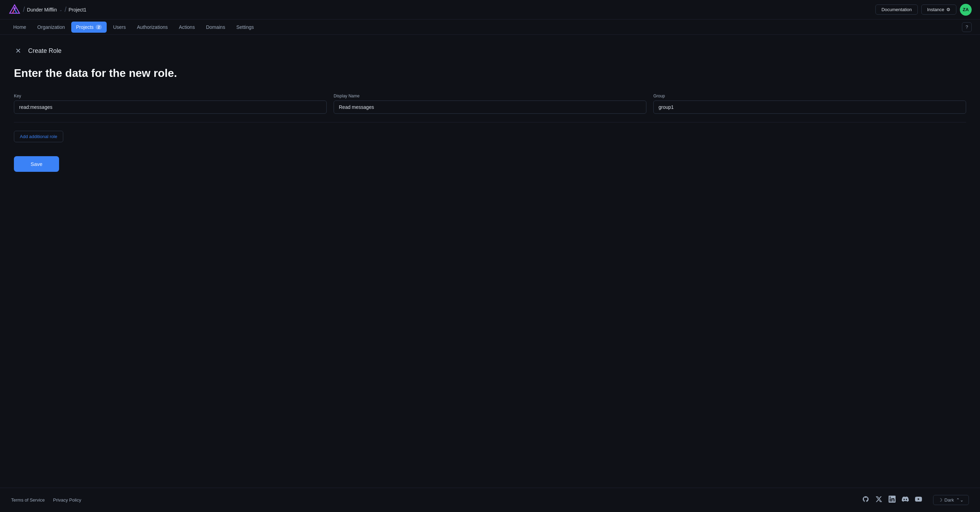  Describe the element at coordinates (896, 10) in the screenshot. I see `documentation-button: Documentation` at that location.